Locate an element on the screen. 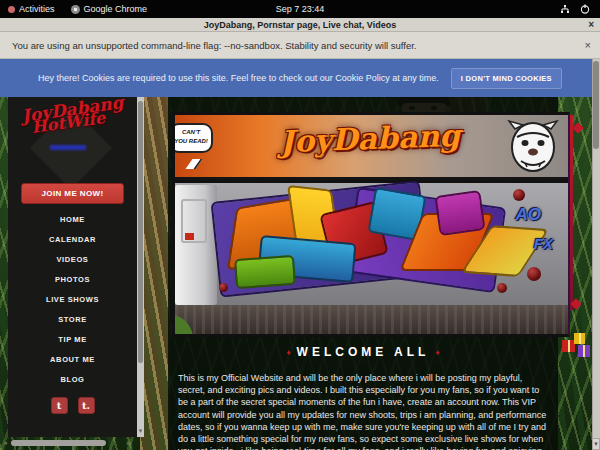 Image resolution: width=600 pixels, height=450 pixels. app-menu-button: Google Chrome is located at coordinates (110, 9).